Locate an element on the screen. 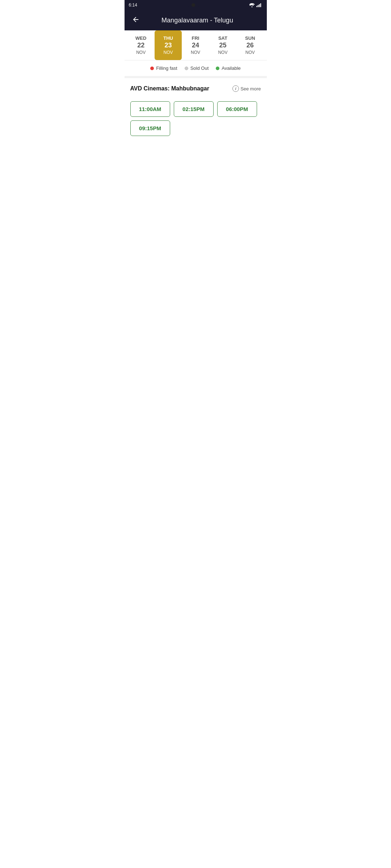 Image resolution: width=391 pixels, height=868 pixels. date-item-thu: THU 23 NOV is located at coordinates (168, 45).